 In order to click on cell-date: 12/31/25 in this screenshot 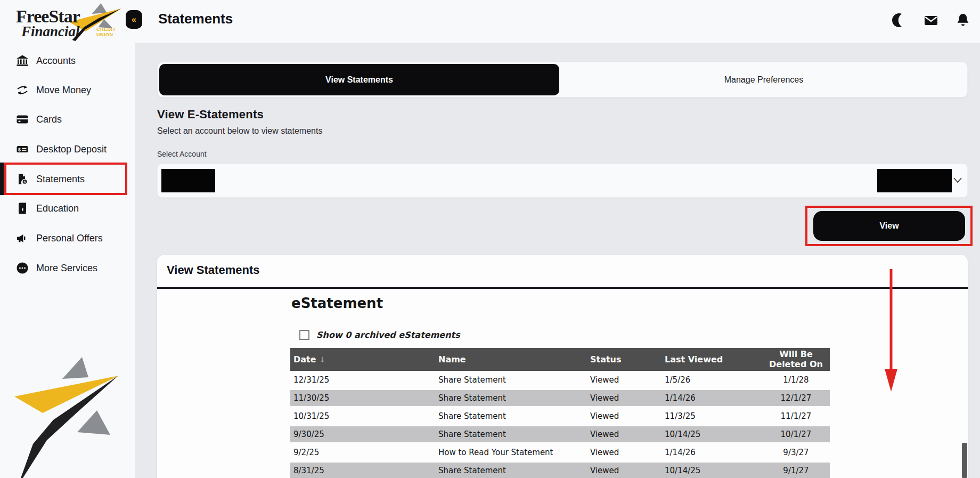, I will do `click(364, 380)`.